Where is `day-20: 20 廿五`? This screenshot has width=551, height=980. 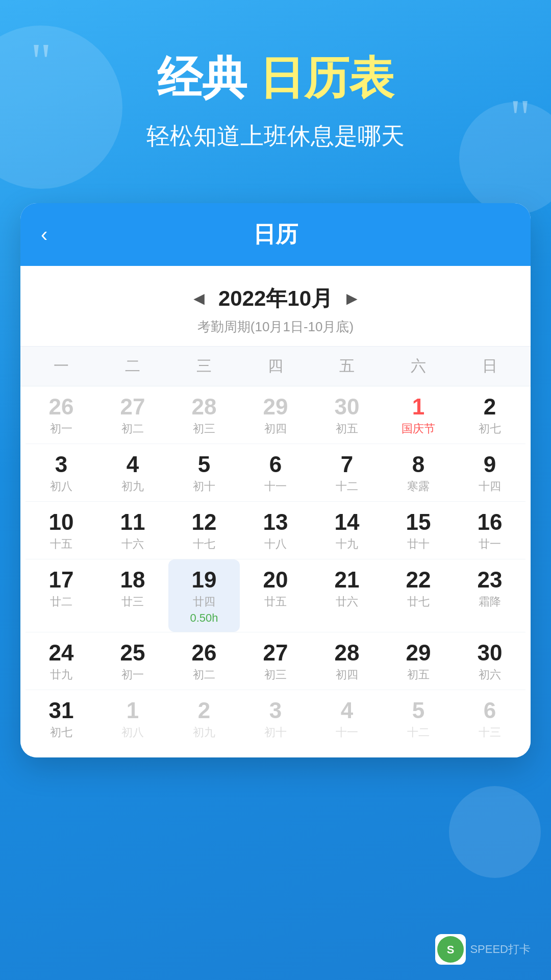
day-20: 20 廿五 is located at coordinates (276, 596).